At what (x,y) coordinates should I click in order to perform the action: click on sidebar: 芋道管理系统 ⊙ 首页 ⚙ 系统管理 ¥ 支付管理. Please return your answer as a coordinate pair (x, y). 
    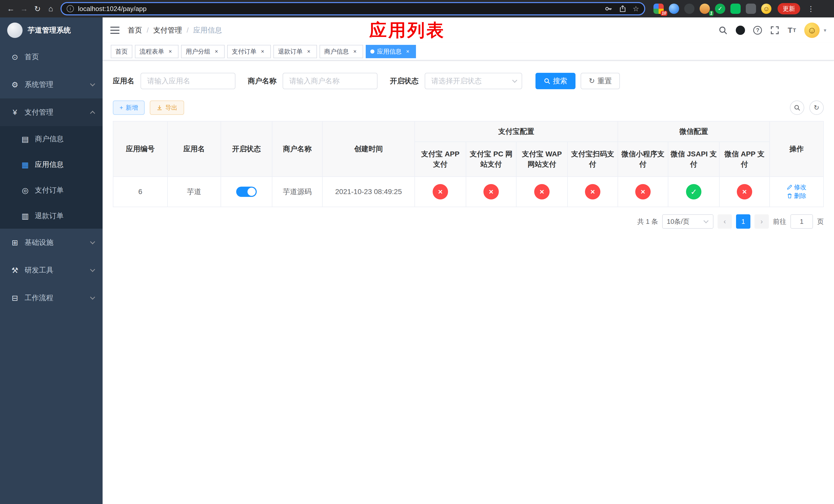
    Looking at the image, I should click on (51, 261).